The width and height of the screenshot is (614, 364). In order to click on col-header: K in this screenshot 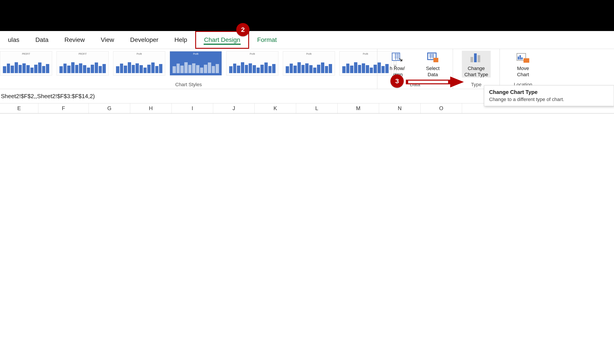, I will do `click(276, 108)`.